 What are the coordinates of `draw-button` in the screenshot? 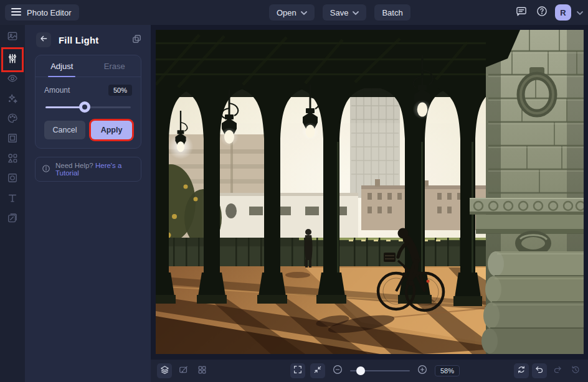 It's located at (183, 371).